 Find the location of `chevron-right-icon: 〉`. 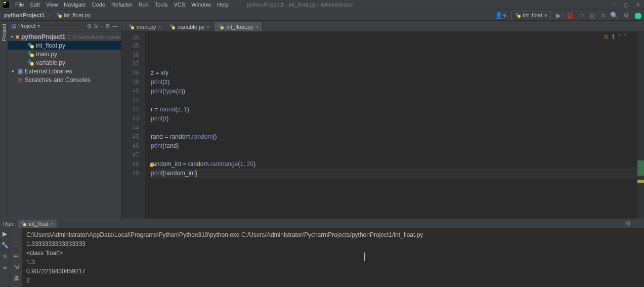

chevron-right-icon: 〉 is located at coordinates (51, 15).